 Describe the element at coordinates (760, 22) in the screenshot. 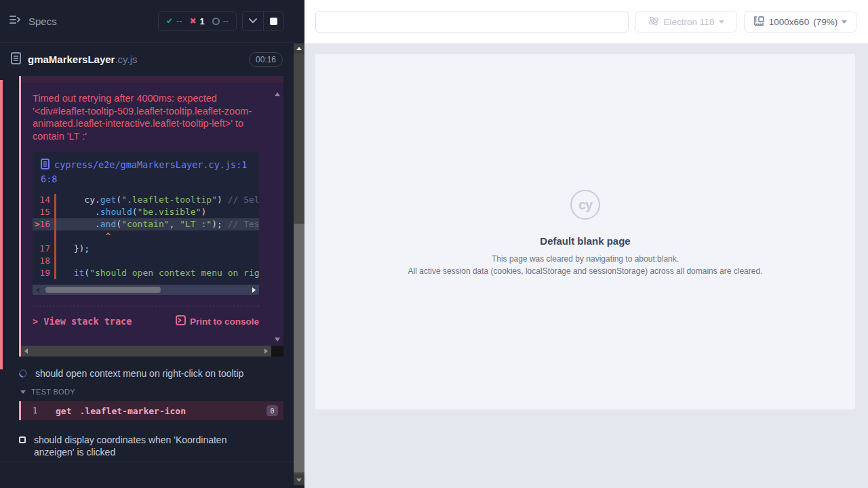

I see `ruler-icon` at that location.